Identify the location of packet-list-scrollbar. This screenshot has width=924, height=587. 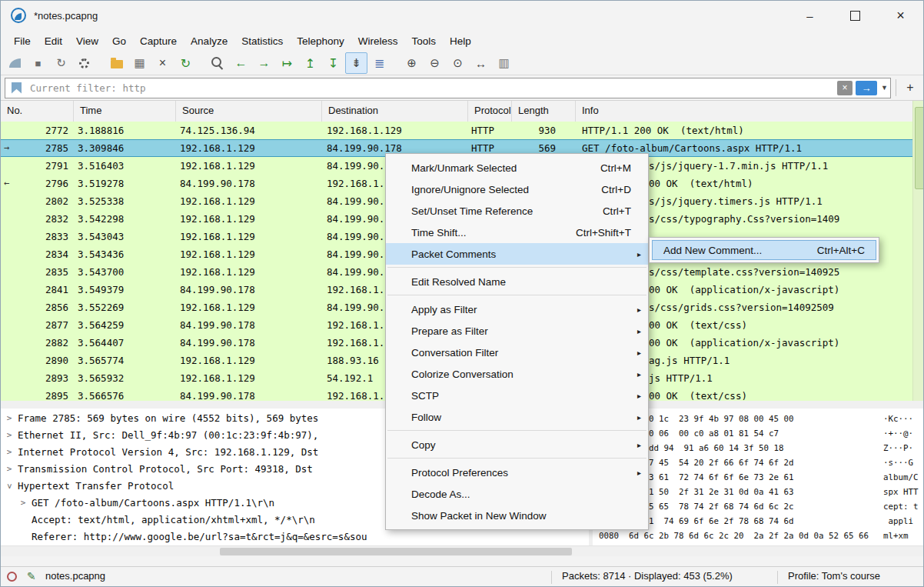
(918, 251).